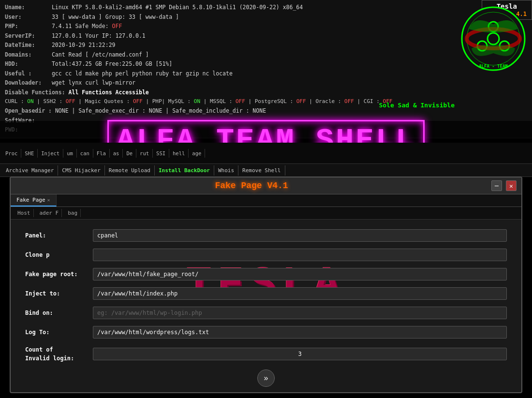 Image resolution: width=532 pixels, height=398 pixels. What do you see at coordinates (266, 8) in the screenshot?
I see `uname-line: Uname: Linux KTP 5.8.0-kali2-amd64 #1 SM…` at bounding box center [266, 8].